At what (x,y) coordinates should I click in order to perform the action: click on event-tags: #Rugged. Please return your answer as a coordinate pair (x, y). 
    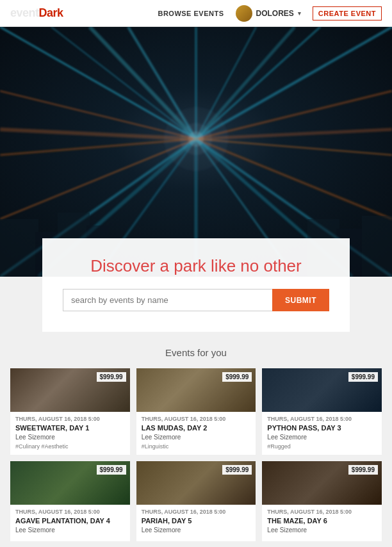
    Looking at the image, I should click on (322, 446).